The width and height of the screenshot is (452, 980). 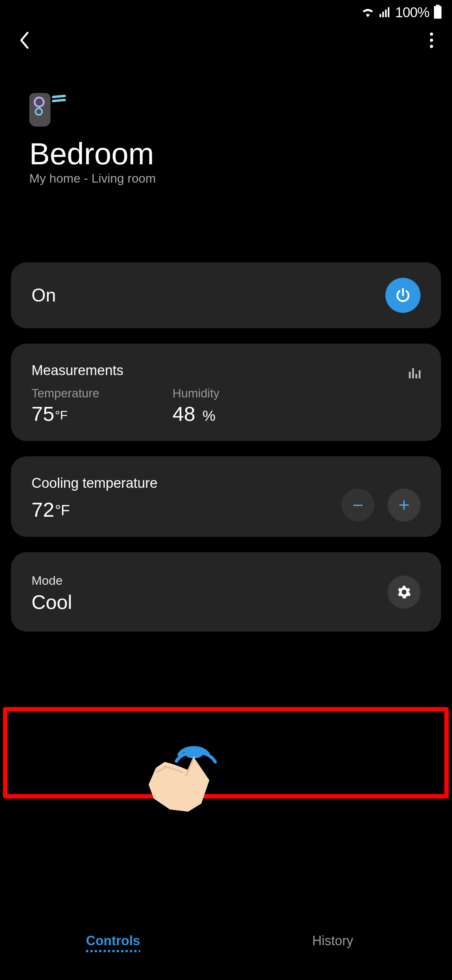 I want to click on bottom-tabs: Controls History, so click(x=220, y=943).